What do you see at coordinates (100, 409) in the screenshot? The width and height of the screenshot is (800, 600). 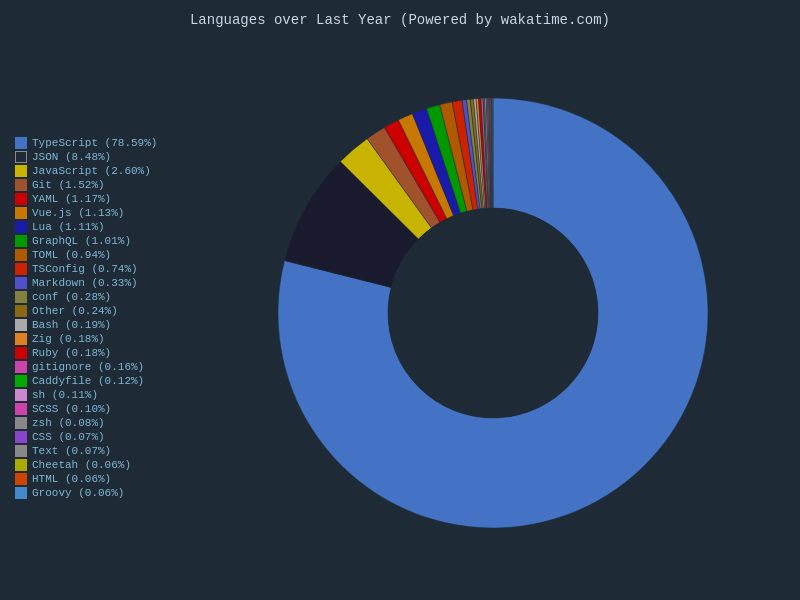 I see `legend-item: SCSS (0.10%)` at bounding box center [100, 409].